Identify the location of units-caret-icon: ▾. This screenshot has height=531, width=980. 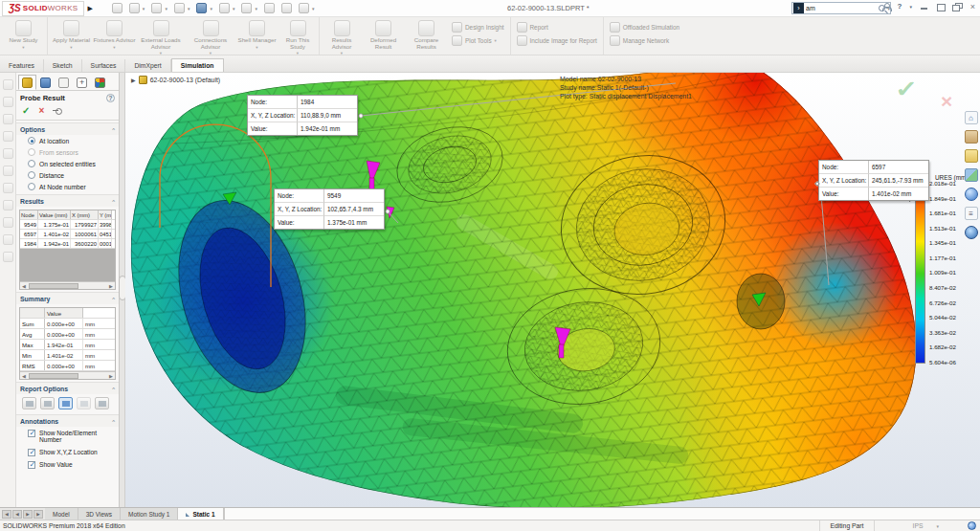
(951, 526).